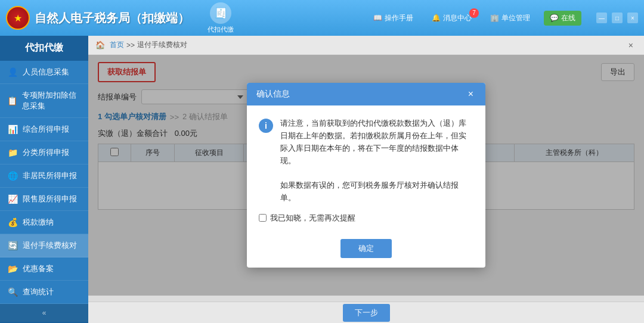  What do you see at coordinates (617, 18) in the screenshot?
I see `maximize-button: □` at bounding box center [617, 18].